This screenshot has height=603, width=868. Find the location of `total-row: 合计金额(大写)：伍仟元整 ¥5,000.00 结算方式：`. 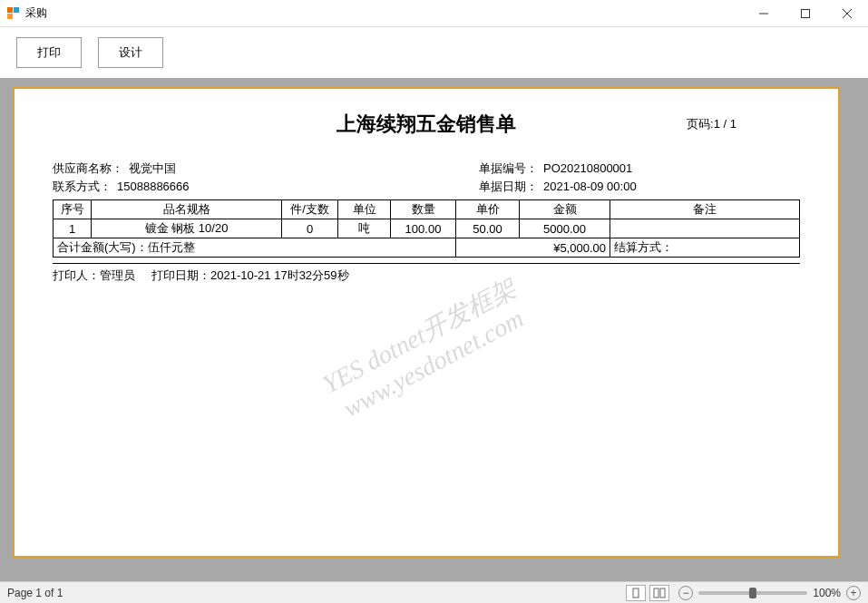

total-row: 合计金额(大写)：伍仟元整 ¥5,000.00 结算方式： is located at coordinates (426, 248).